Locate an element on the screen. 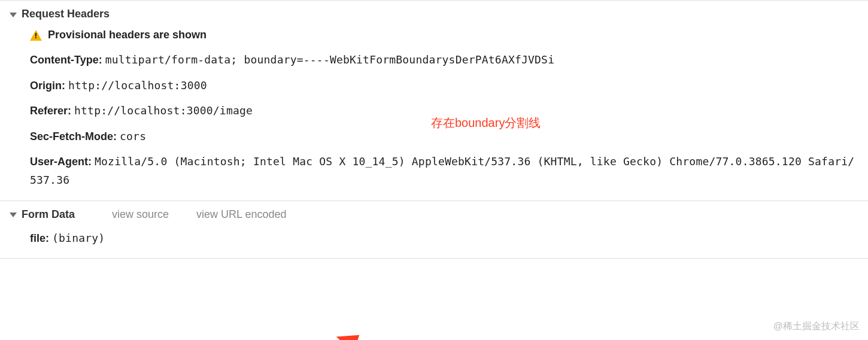  form-key: file: is located at coordinates (40, 238).